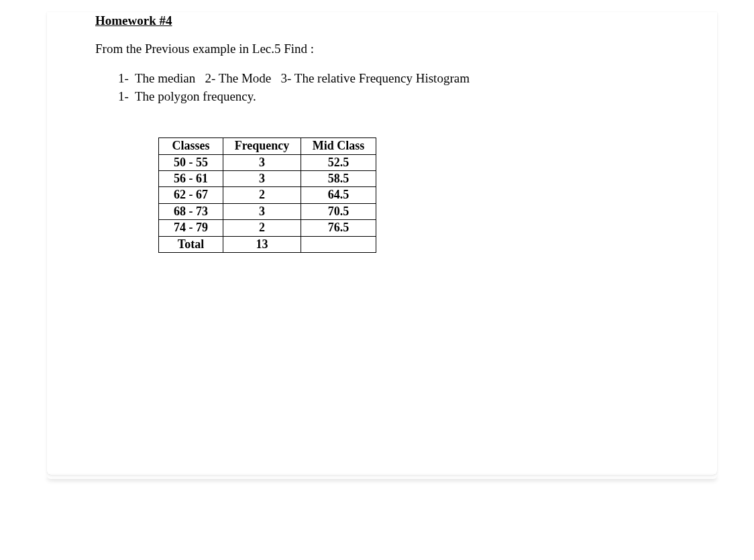 Image resolution: width=754 pixels, height=560 pixels. Describe the element at coordinates (267, 195) in the screenshot. I see `frequency-table: Classes Frequency Mid Class 50 - 55 3 52…` at that location.